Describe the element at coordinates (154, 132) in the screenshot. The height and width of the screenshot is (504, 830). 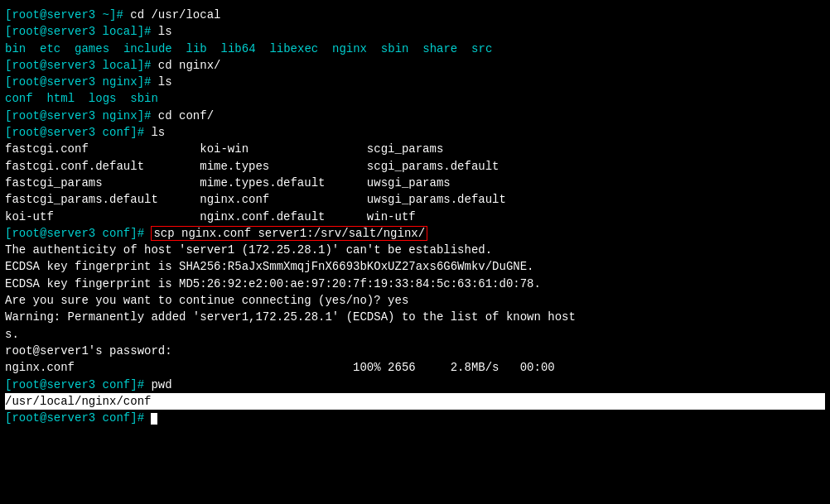
I see `cmd-6: ls` at that location.